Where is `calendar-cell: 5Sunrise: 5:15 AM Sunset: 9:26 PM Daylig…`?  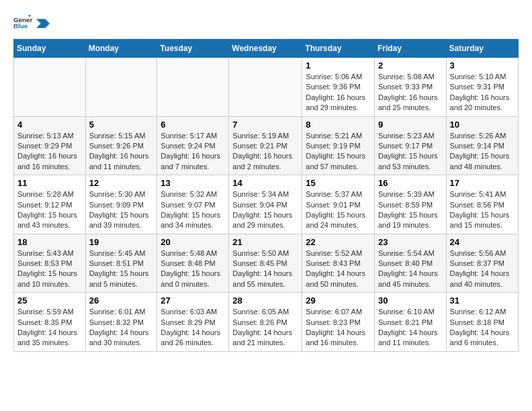
calendar-cell: 5Sunrise: 5:15 AM Sunset: 9:26 PM Daylig… is located at coordinates (121, 146).